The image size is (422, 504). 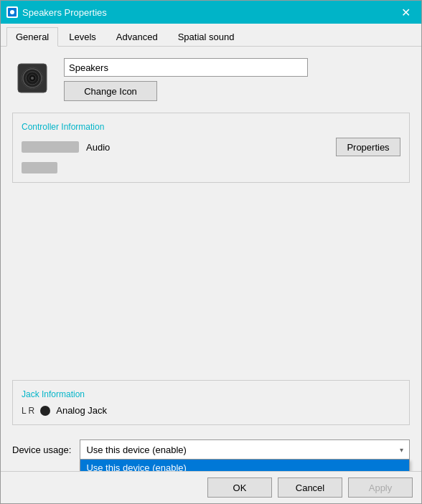 I want to click on audio-label: Audio, so click(x=98, y=148).